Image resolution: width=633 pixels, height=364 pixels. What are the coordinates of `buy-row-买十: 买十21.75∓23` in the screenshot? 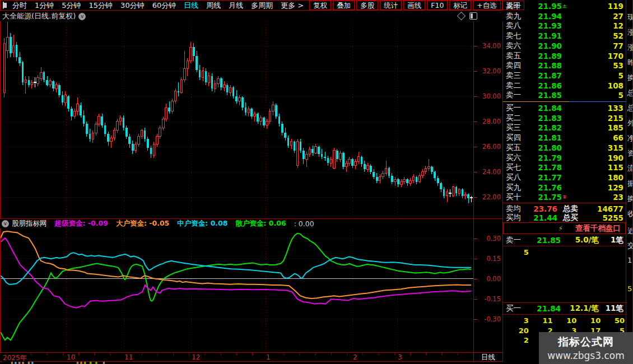 It's located at (565, 197).